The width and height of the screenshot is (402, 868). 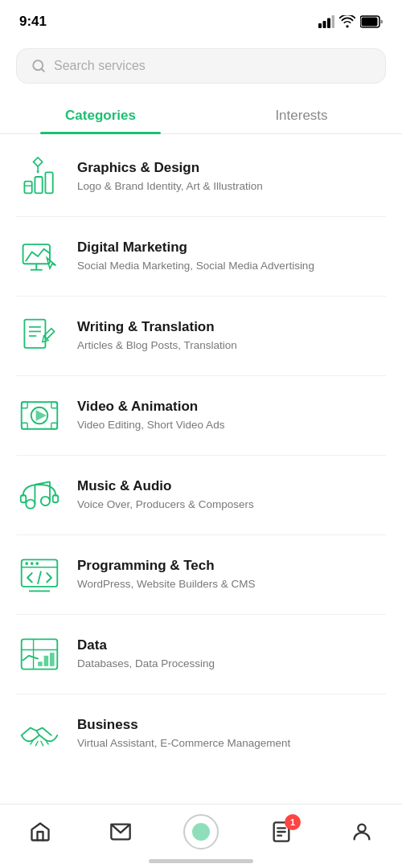 What do you see at coordinates (183, 725) in the screenshot?
I see `business-title: Business` at bounding box center [183, 725].